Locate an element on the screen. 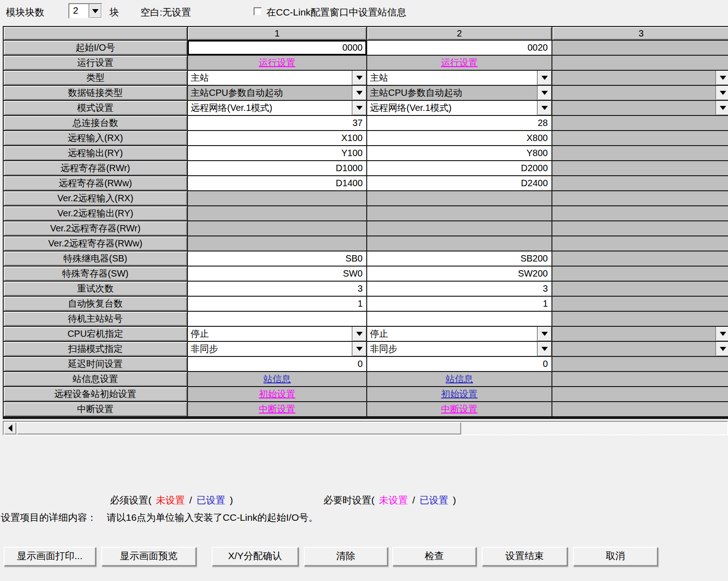 This screenshot has height=581, width=728. grid-input-cell: 37 is located at coordinates (277, 123).